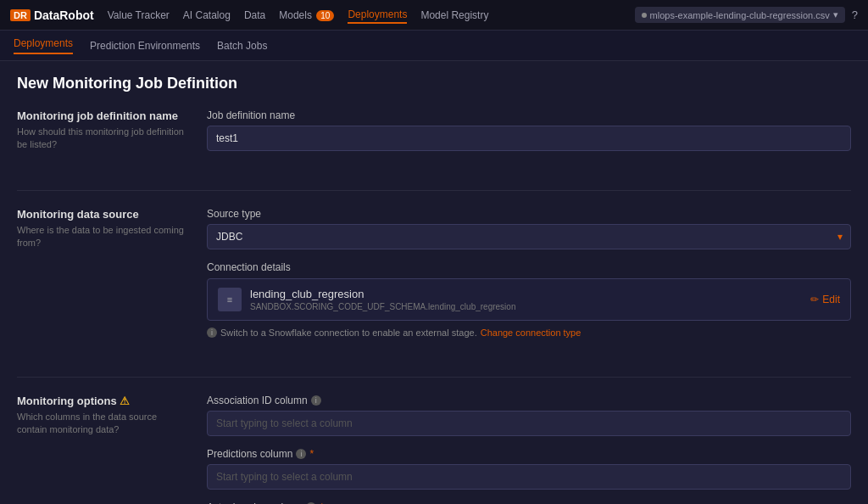 The image size is (868, 504). What do you see at coordinates (746, 15) in the screenshot?
I see `topnav-right: mlops-example-lending-club-regression.cs…` at bounding box center [746, 15].